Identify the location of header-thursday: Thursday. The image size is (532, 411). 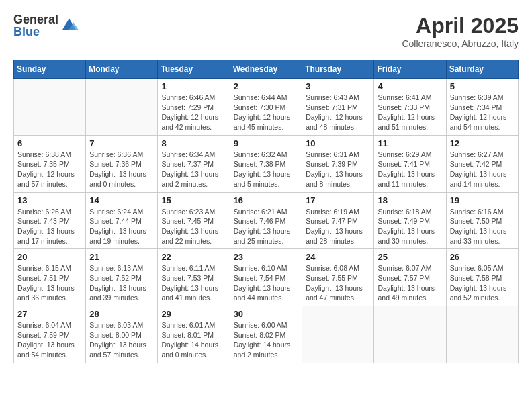
(339, 70).